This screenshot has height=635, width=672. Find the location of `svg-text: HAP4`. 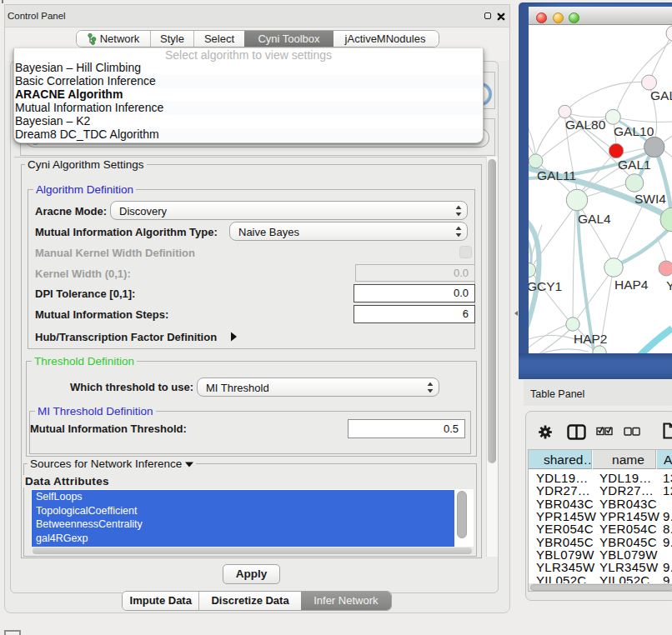

svg-text: HAP4 is located at coordinates (632, 285).